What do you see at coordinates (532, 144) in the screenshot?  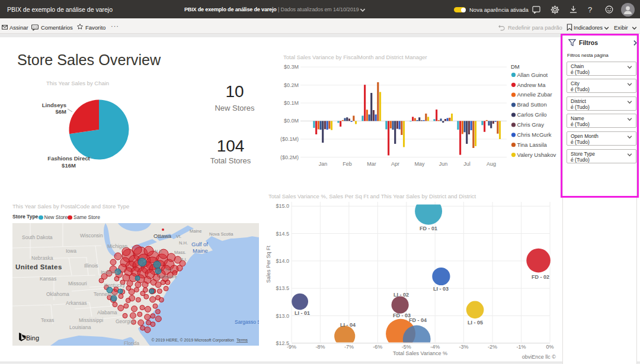 I see `svg-text: Tina Lassila` at bounding box center [532, 144].